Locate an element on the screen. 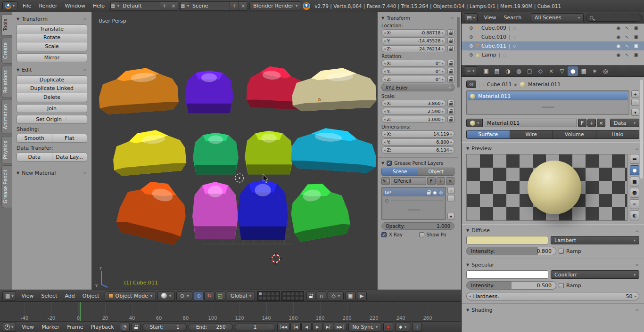 Image resolution: width=644 pixels, height=332 pixels. orientation-dropdown: Global▾ is located at coordinates (241, 296).